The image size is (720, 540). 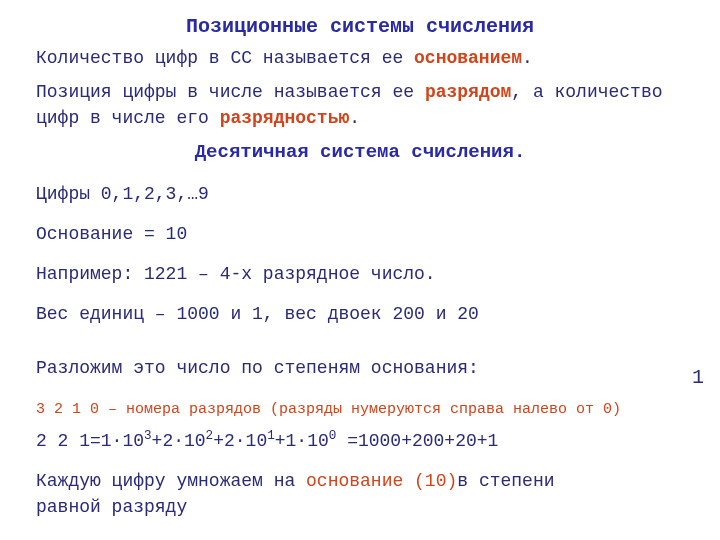 I want to click on text-segment: Количество цифр в СС называется ее, so click(x=225, y=58).